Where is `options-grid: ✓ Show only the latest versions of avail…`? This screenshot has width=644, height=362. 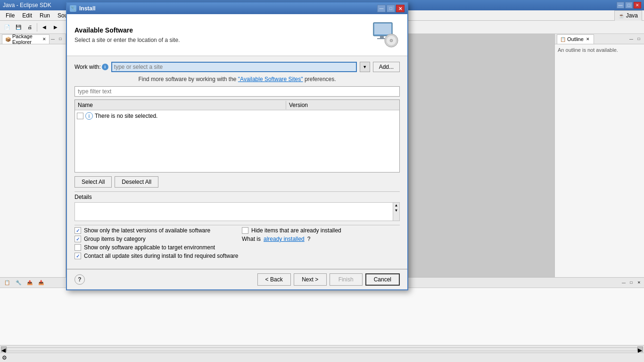 options-grid: ✓ Show only the latest versions of avail… is located at coordinates (237, 243).